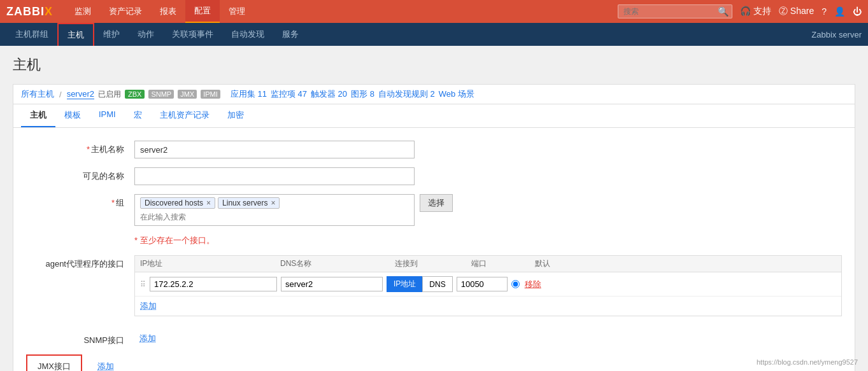  Describe the element at coordinates (488, 286) in the screenshot. I see `agent-interface-table: IP地址 DNS名称 连接到 端口 默认 ⠿ IP地址 DNS` at that location.